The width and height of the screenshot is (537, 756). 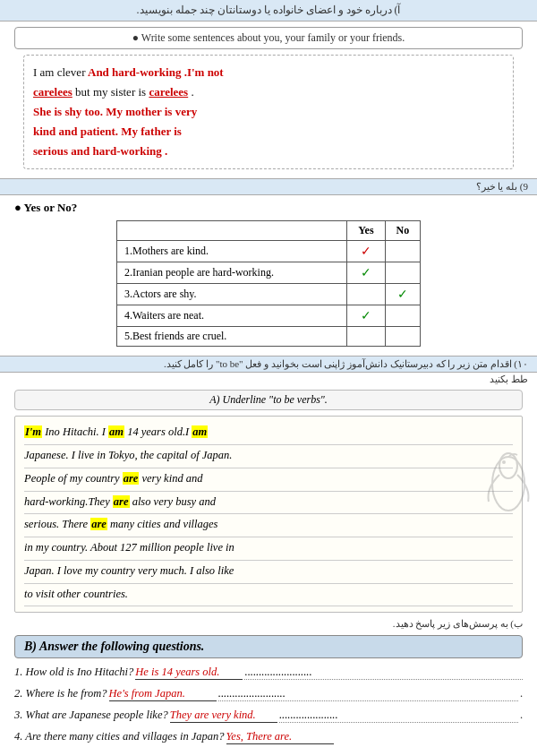 I want to click on table-row: 5.Best friends are cruel., so click(x=268, y=337).